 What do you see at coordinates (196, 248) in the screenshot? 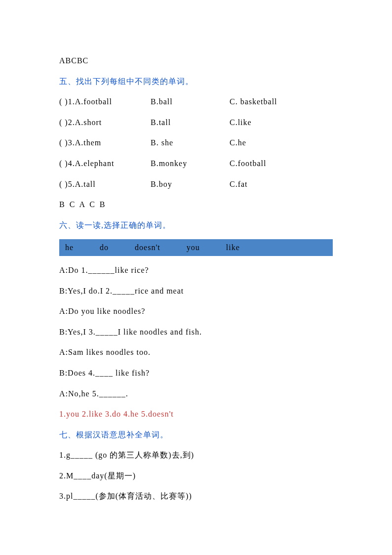
I see `word-bank: he do doesn't you like` at bounding box center [196, 248].